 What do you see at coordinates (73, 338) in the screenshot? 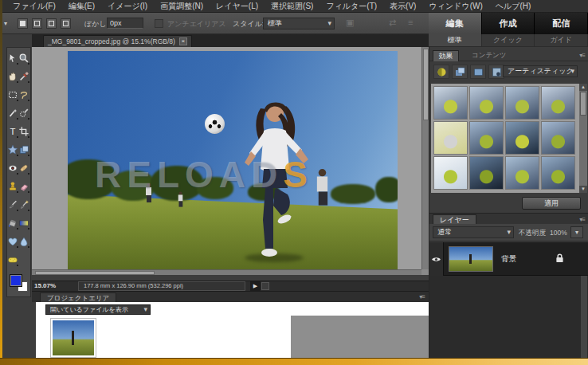
I see `open-file-thumbnail` at bounding box center [73, 338].